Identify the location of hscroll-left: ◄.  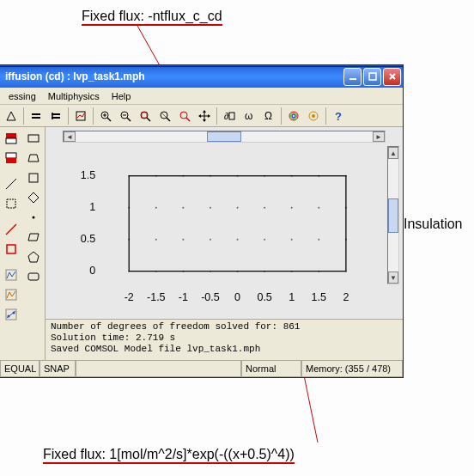
(70, 137).